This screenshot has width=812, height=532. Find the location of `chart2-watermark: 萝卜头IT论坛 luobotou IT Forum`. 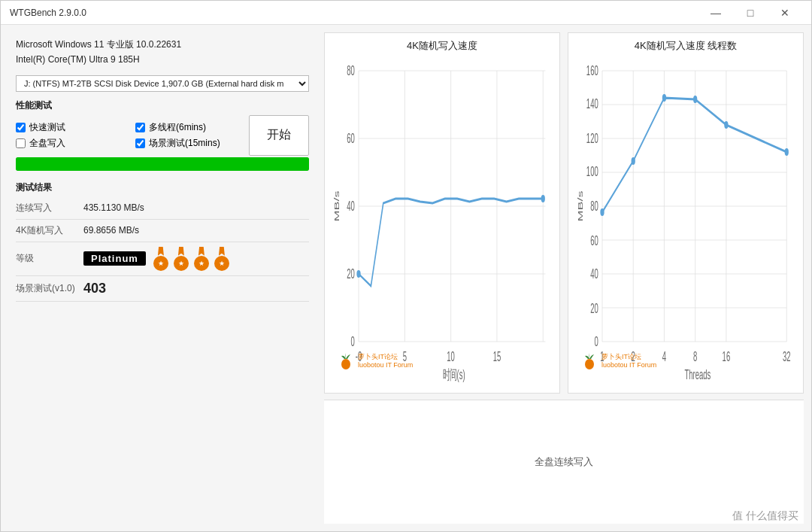

chart2-watermark: 萝卜头IT论坛 luobotou IT Forum is located at coordinates (618, 361).